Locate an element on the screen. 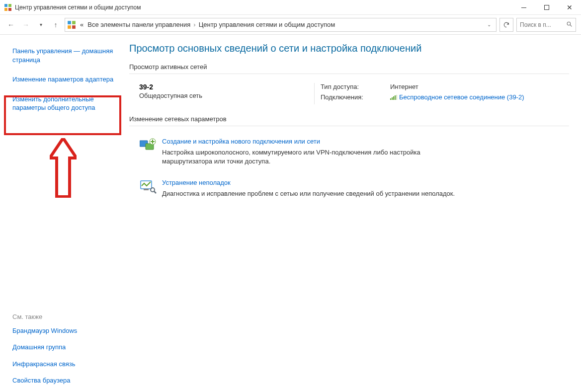 This screenshot has width=581, height=392. divider is located at coordinates (314, 93).